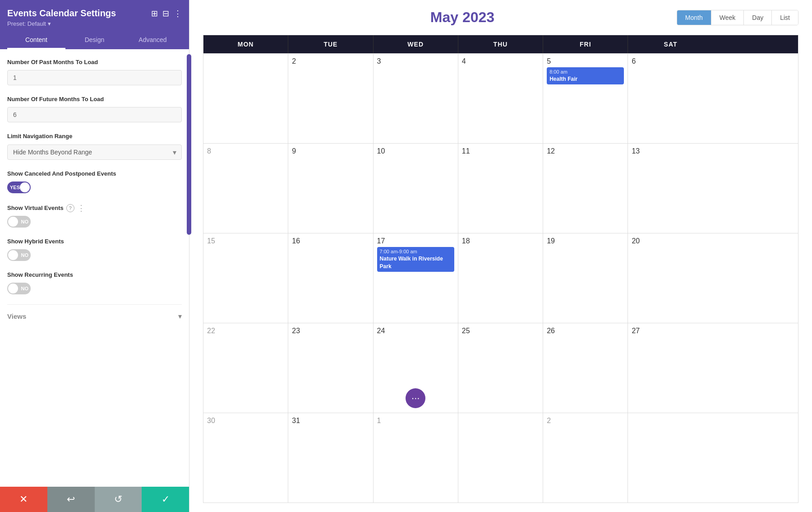 This screenshot has height=512, width=812. What do you see at coordinates (70, 208) in the screenshot?
I see `help-icon: ?` at bounding box center [70, 208].